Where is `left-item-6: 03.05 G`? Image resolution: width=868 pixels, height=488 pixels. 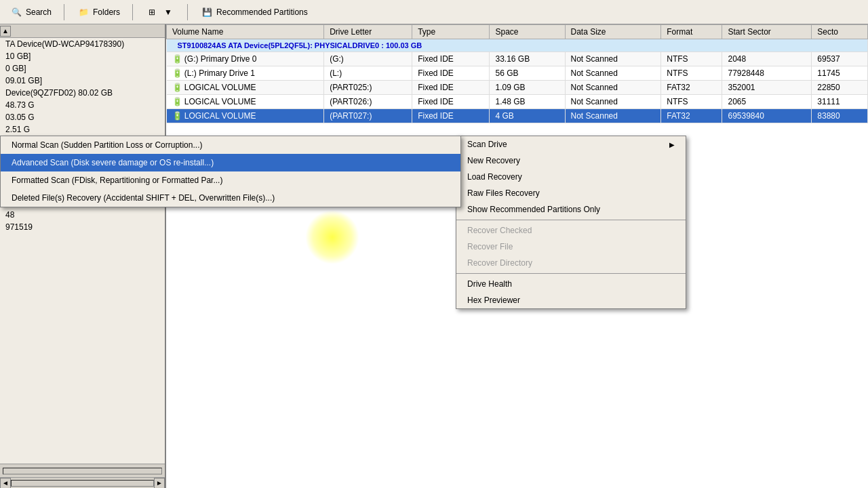
left-item-6: 03.05 G is located at coordinates (83, 117).